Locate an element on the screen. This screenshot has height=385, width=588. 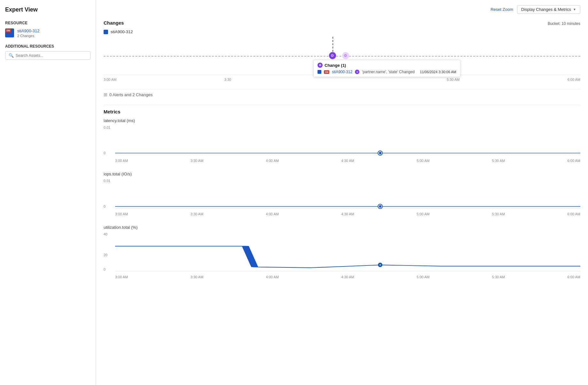
tooltip-row: SN stiA900-312 ⚙ 'partner.name', 'state'… is located at coordinates (387, 72).